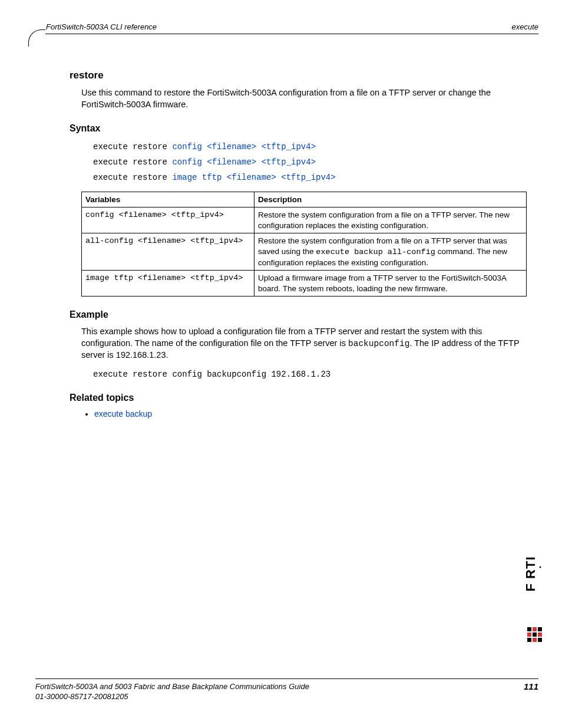  Describe the element at coordinates (168, 220) in the screenshot. I see `cell-var-0: config <filename> <tftp_ipv4>` at that location.